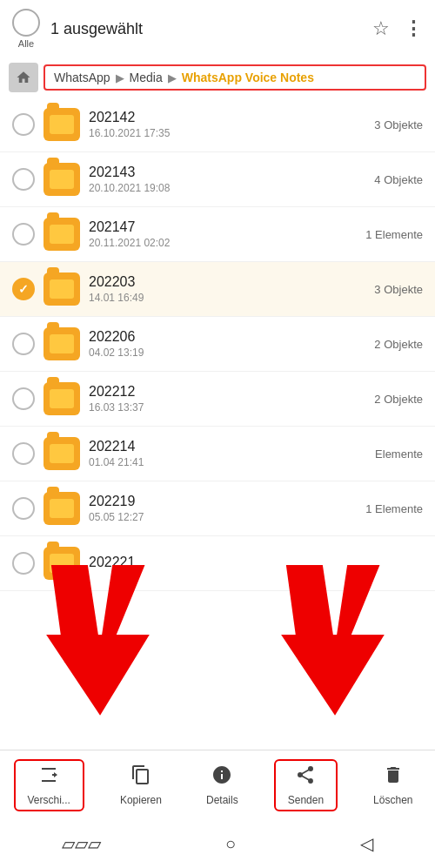 The height and width of the screenshot is (868, 435). I want to click on folder-name: 202219, so click(223, 501).